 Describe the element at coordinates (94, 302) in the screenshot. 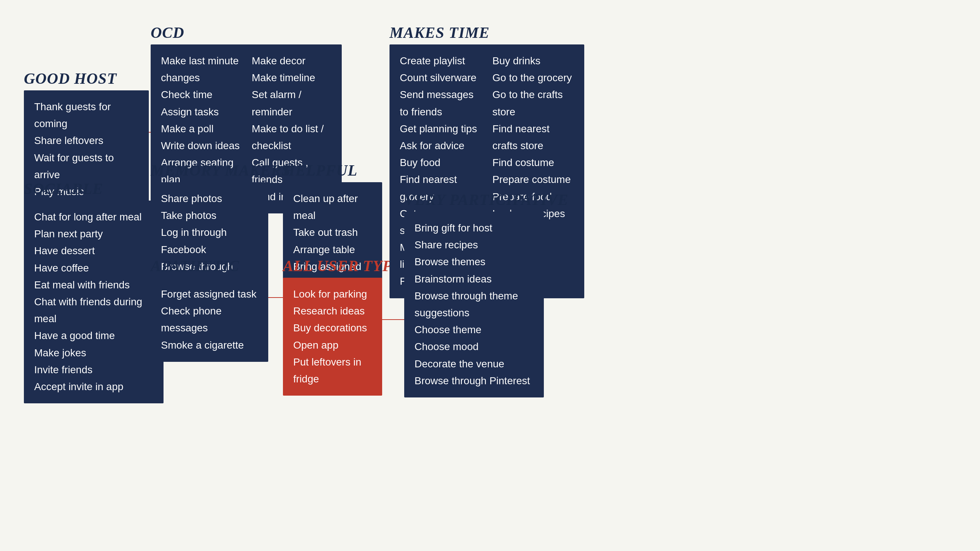

I see `sociable-list: Chat for long after meal Plan next party…` at that location.